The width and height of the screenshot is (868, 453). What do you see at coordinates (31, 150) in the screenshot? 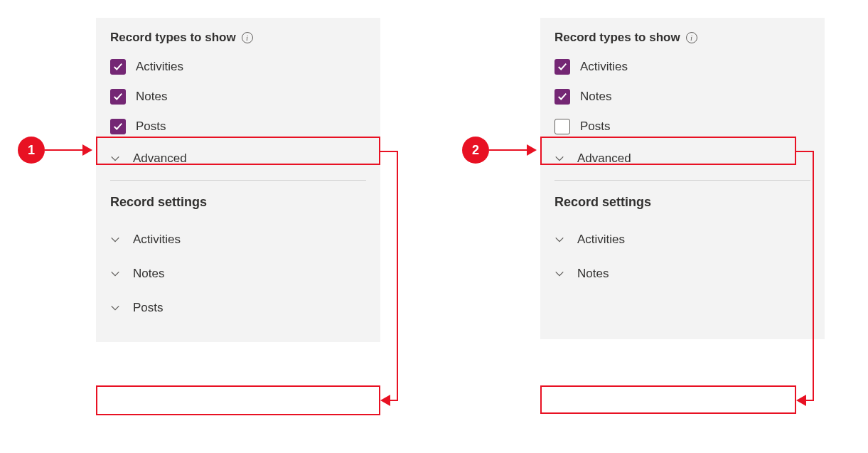
I see `callout-number-1: 1` at bounding box center [31, 150].